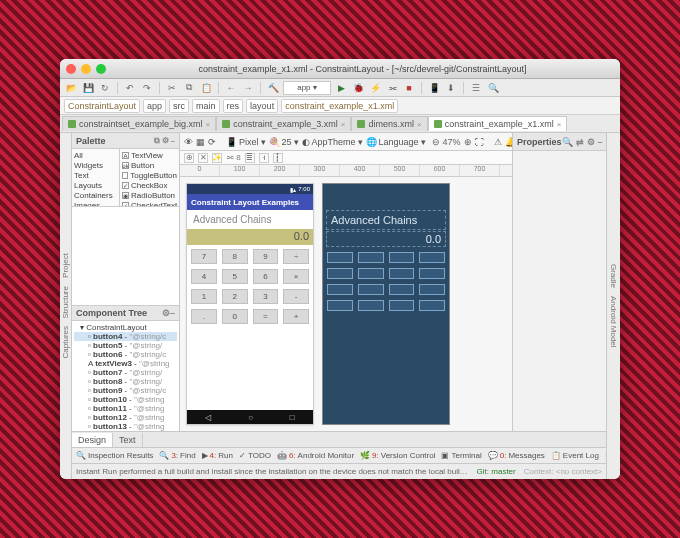 This screenshot has width=680, height=538. Describe the element at coordinates (102, 106) in the screenshot. I see `breadcrumb-item: ConstraintLayout` at that location.